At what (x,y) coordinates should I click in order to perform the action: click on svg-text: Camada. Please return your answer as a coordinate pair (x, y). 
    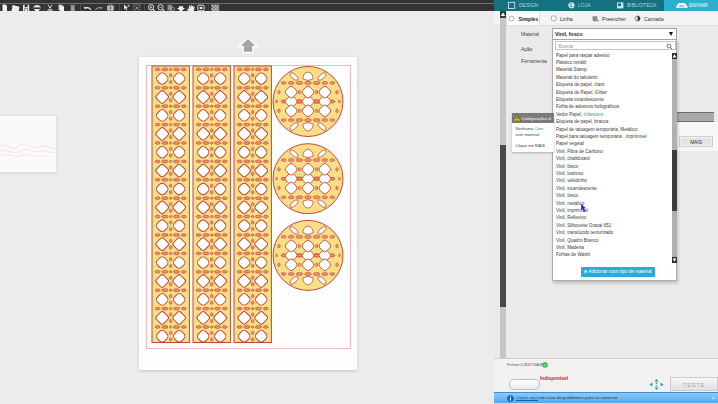
    Looking at the image, I should click on (654, 18).